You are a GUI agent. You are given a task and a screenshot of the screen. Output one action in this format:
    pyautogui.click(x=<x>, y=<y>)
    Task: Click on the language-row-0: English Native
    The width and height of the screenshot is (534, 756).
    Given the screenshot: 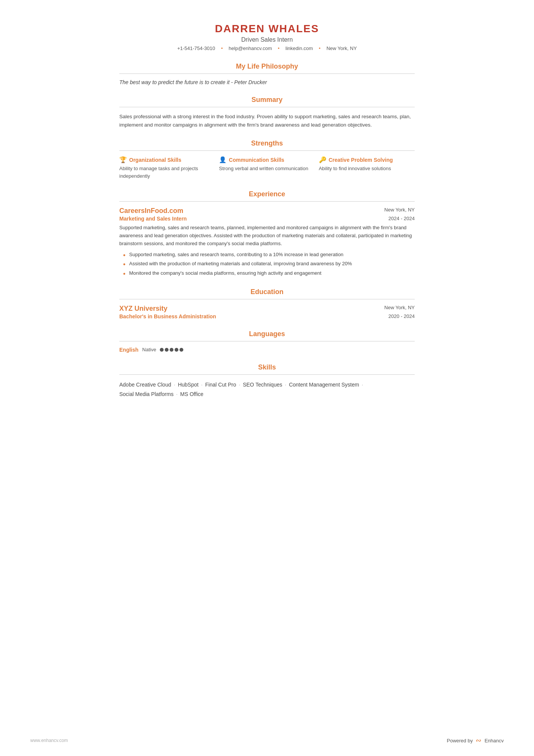 What is the action you would take?
    pyautogui.click(x=267, y=350)
    